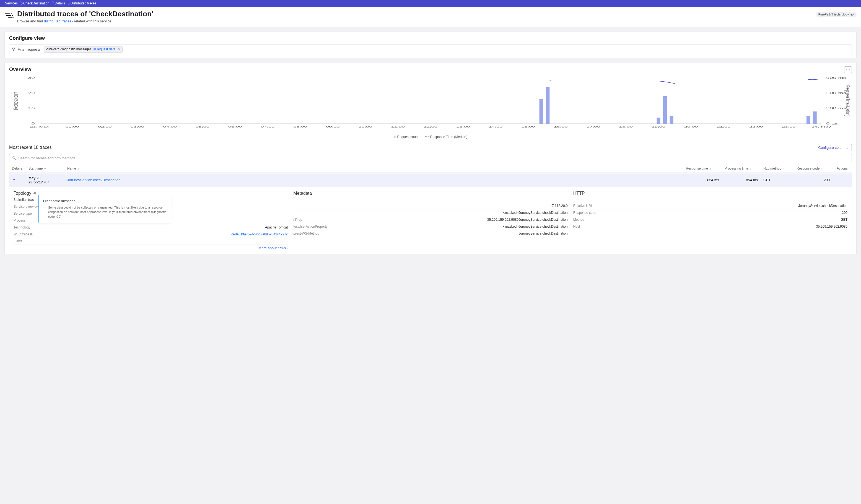  I want to click on svg-text: 05:00, so click(203, 126).